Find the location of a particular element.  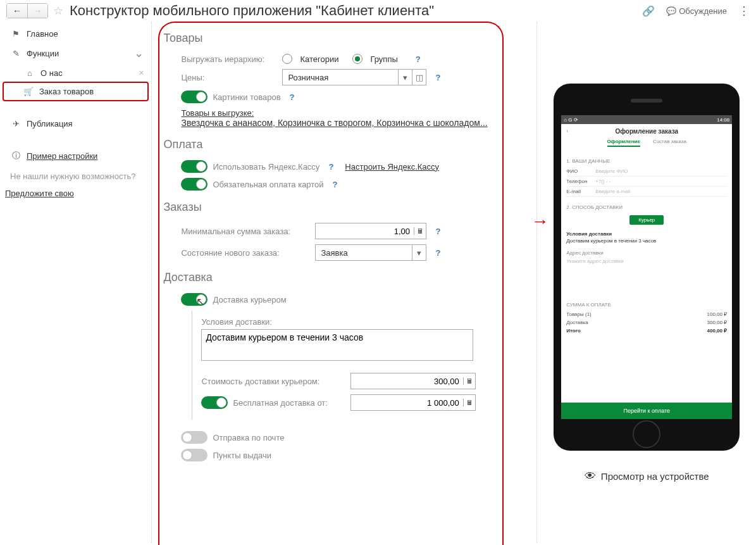

toggle-free-delivery is located at coordinates (214, 403).